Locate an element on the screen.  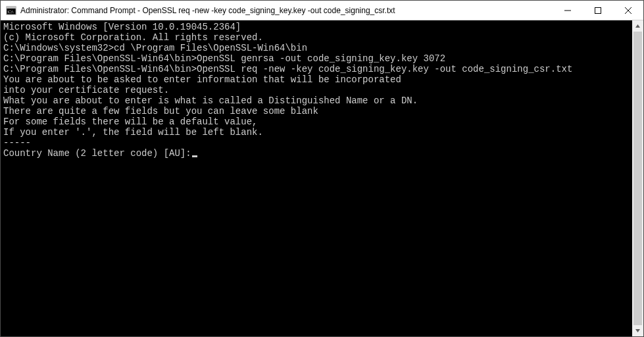
terminal-line: C:\Windows\system32>cd \Program Files\Op… is located at coordinates (316, 48).